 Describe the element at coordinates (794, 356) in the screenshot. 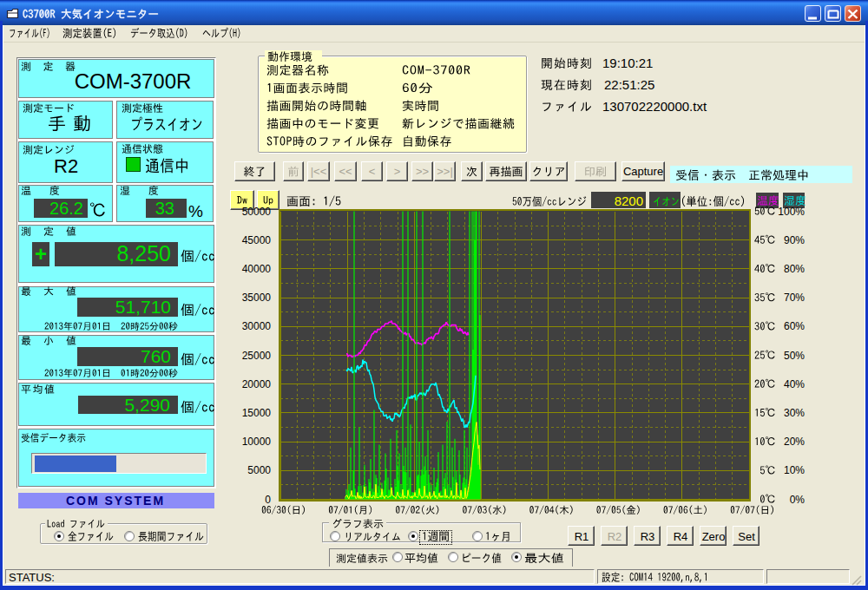

I see `svg-text: 50%` at that location.